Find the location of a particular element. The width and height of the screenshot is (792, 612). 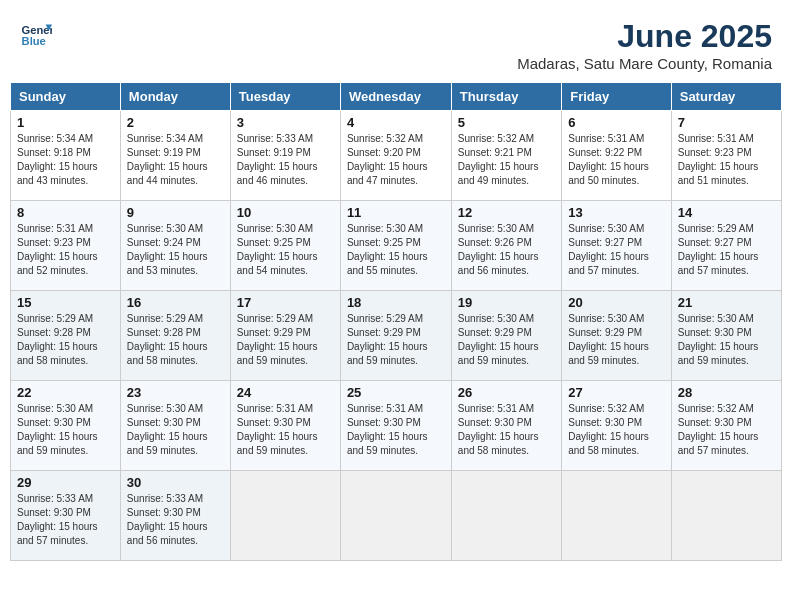

day-number: 12 is located at coordinates (506, 212).